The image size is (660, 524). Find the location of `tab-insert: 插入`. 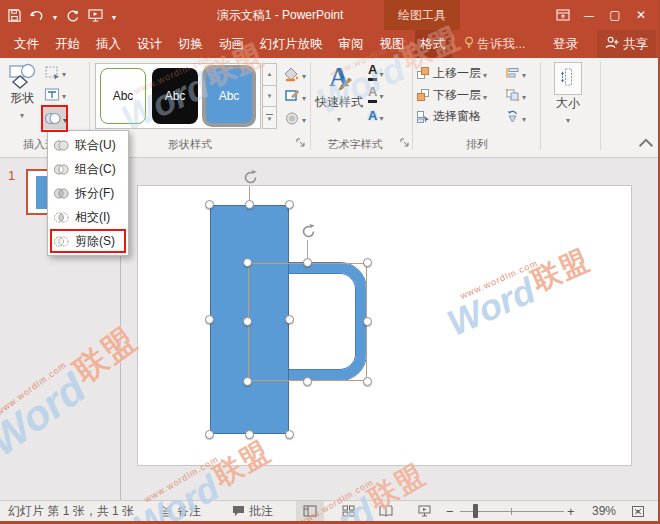

tab-insert: 插入 is located at coordinates (108, 44).